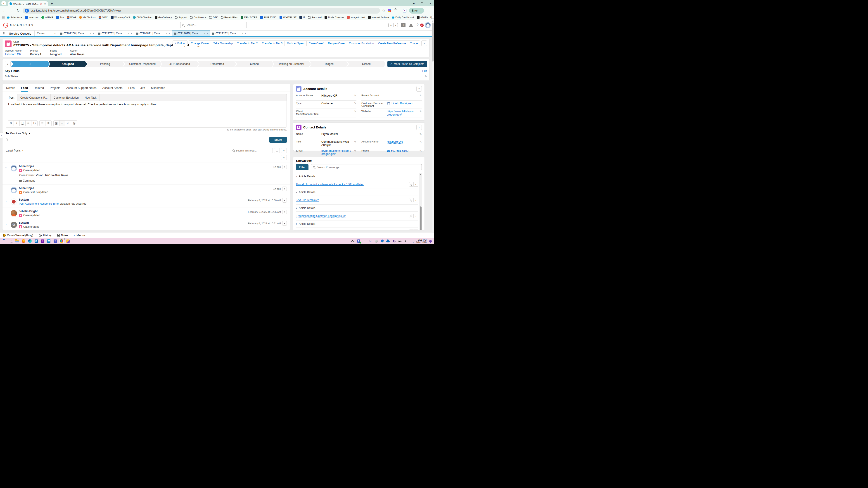  I want to click on teams-tray-icon: T, so click(359, 241).